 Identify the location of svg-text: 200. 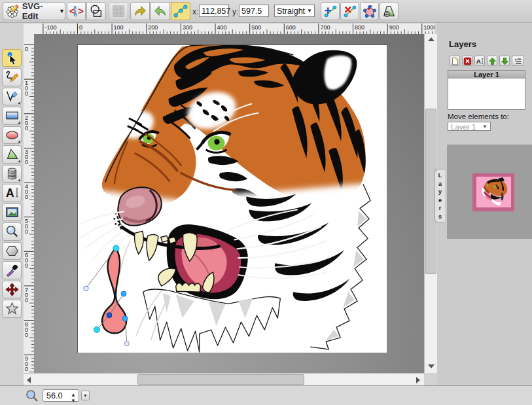
(153, 27).